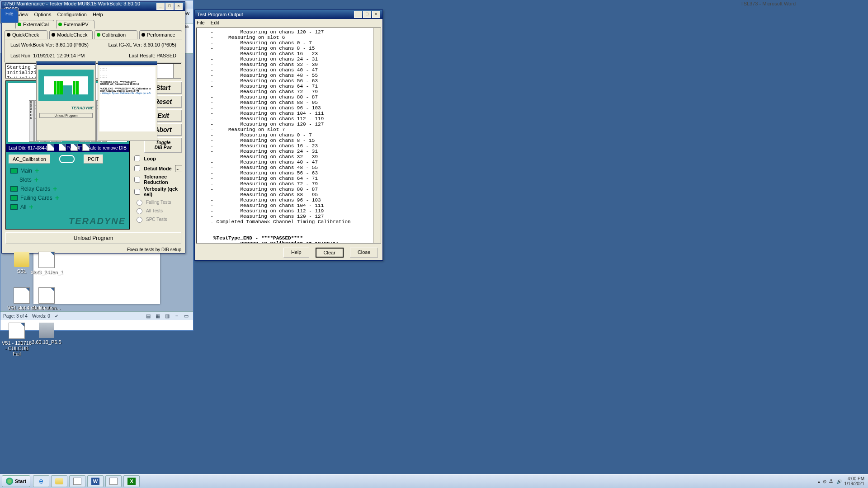  What do you see at coordinates (177, 316) in the screenshot?
I see `outline-icon: ≡` at bounding box center [177, 316].